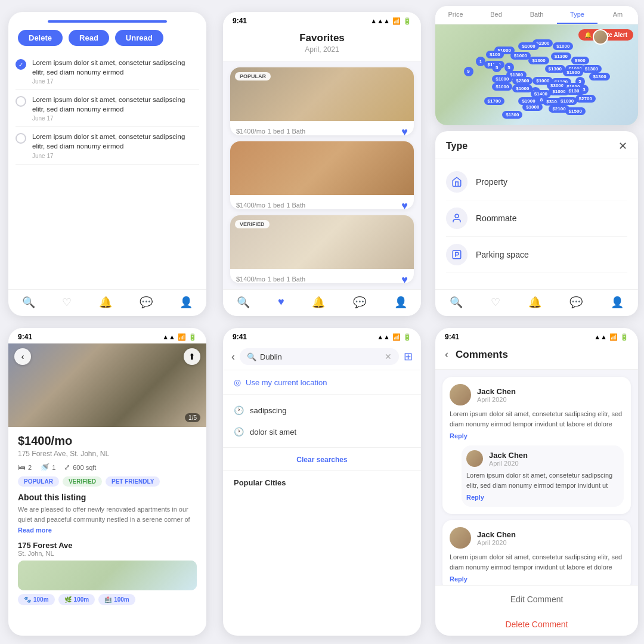 This screenshot has height=644, width=644. Describe the element at coordinates (321, 357) in the screenshot. I see `search-input: Dublin` at that location.